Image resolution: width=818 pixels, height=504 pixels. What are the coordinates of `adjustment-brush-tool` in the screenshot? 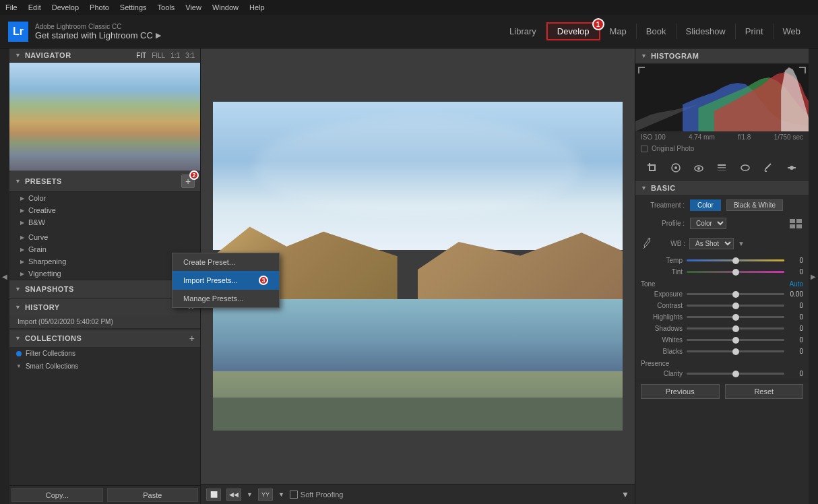 It's located at (768, 168).